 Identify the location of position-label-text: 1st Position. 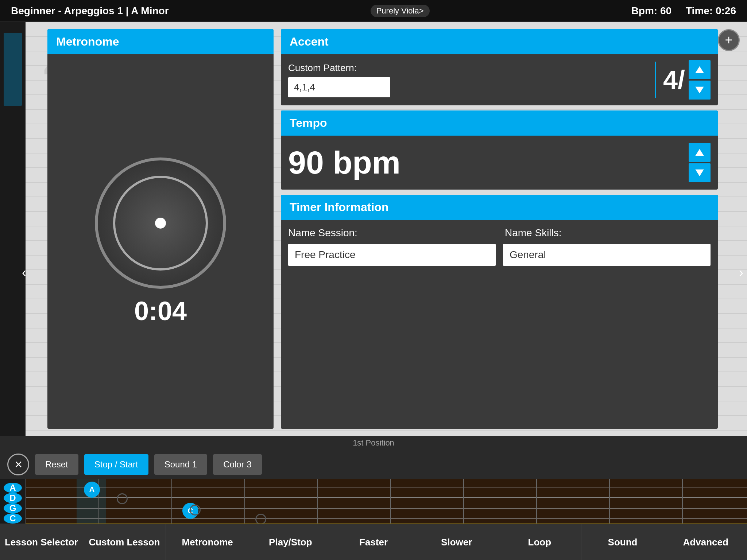
(374, 443).